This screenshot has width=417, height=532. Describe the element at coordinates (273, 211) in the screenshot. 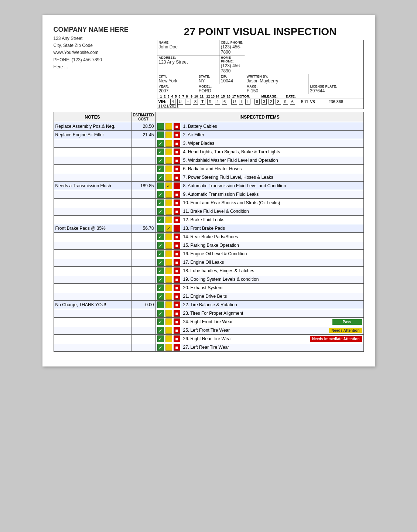

I see `item-label: 11. Brake Fluid Level & Condition` at that location.